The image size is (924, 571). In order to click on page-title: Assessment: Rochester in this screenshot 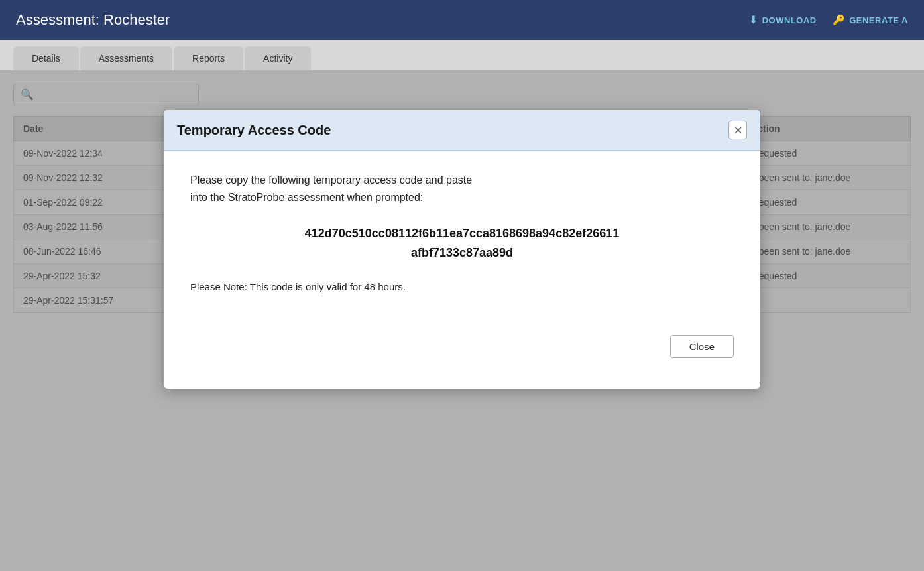, I will do `click(93, 20)`.